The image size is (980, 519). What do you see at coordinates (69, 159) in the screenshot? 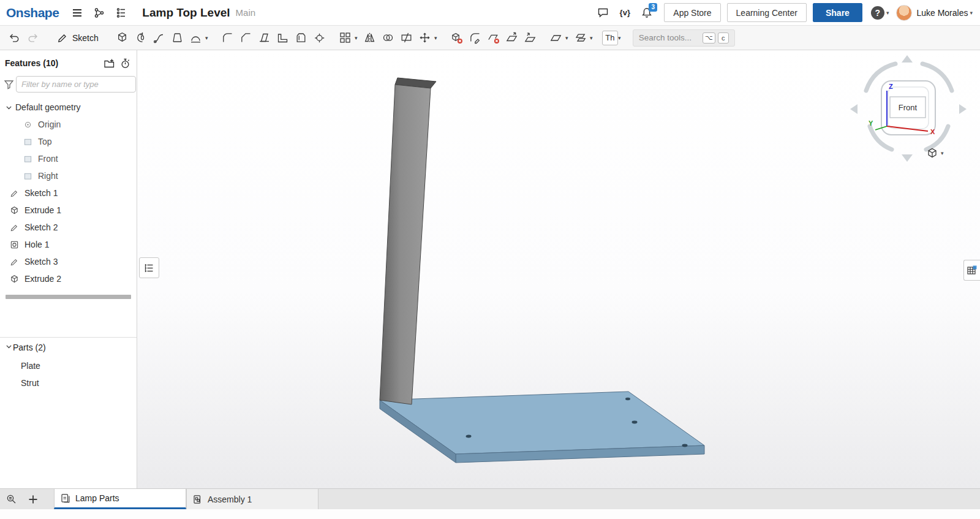
I see `tree-item-front-plane: Front` at bounding box center [69, 159].